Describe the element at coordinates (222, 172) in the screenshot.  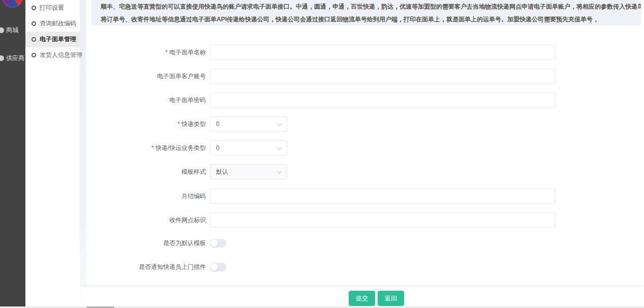
I see `select-value: 默认` at that location.